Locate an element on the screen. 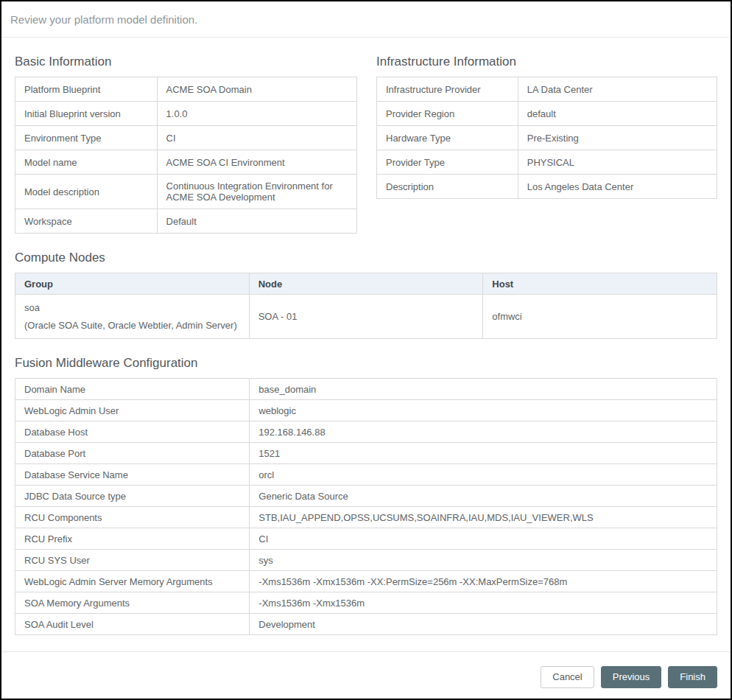  table-row: WebLogic Admin User weblogic is located at coordinates (367, 411).